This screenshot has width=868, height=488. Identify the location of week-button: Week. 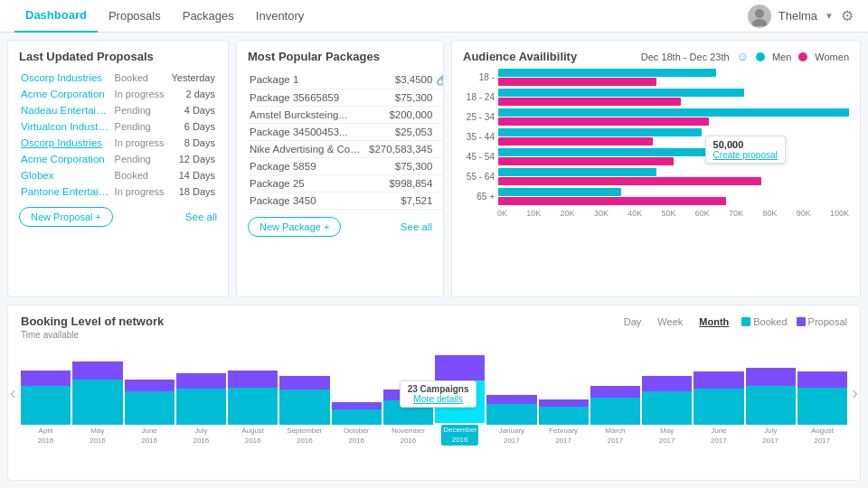
(670, 322).